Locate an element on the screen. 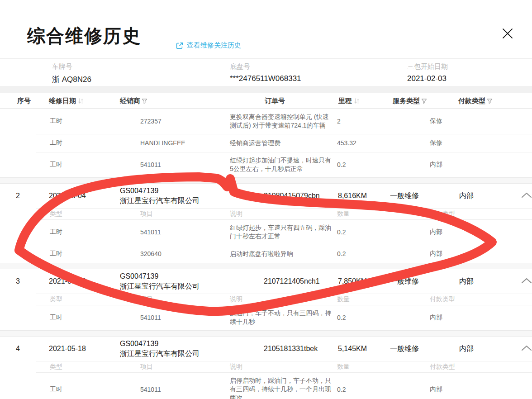 This screenshot has width=532, height=399. detail-item: 320640 is located at coordinates (185, 254).